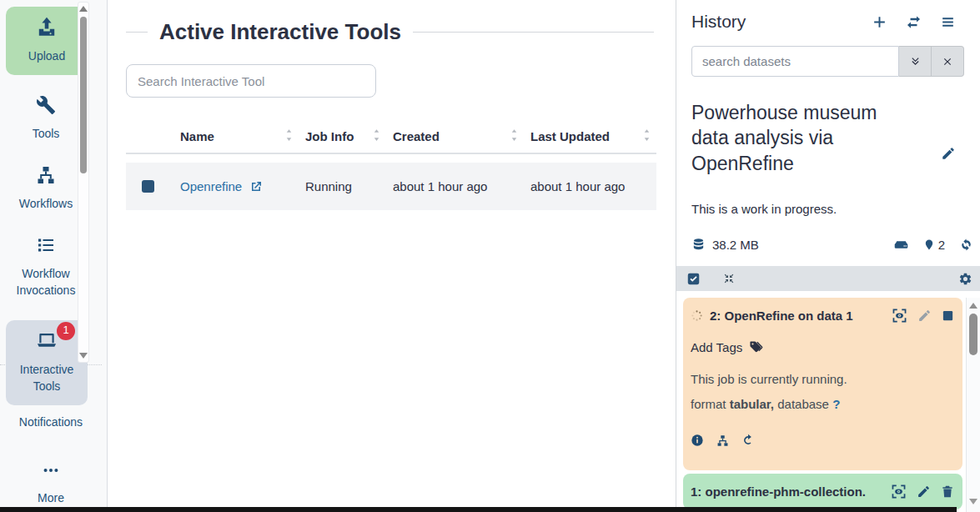 This screenshot has width=980, height=512. I want to click on column-header-name: Name, so click(197, 137).